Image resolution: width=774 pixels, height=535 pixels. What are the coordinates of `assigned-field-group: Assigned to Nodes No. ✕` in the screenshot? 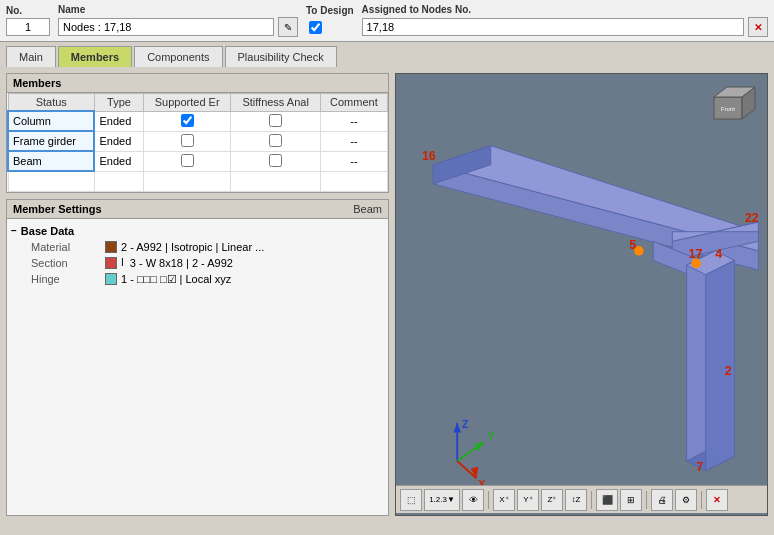 It's located at (565, 20).